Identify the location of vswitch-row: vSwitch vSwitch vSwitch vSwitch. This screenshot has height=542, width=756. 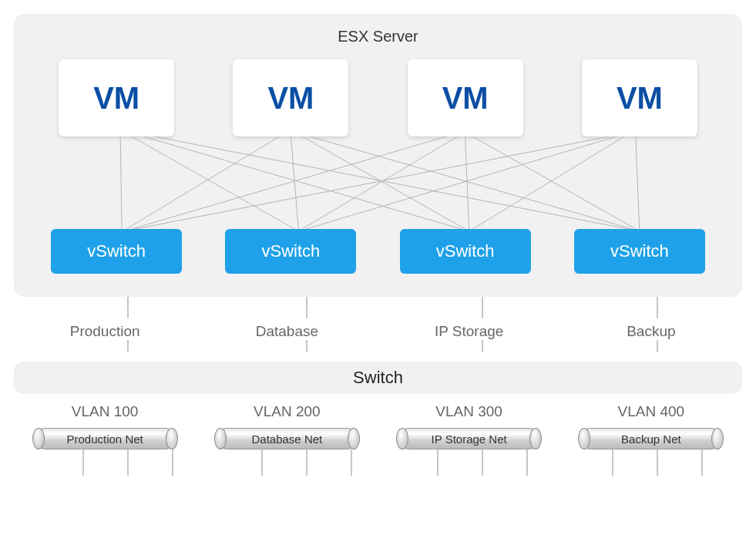
(378, 251).